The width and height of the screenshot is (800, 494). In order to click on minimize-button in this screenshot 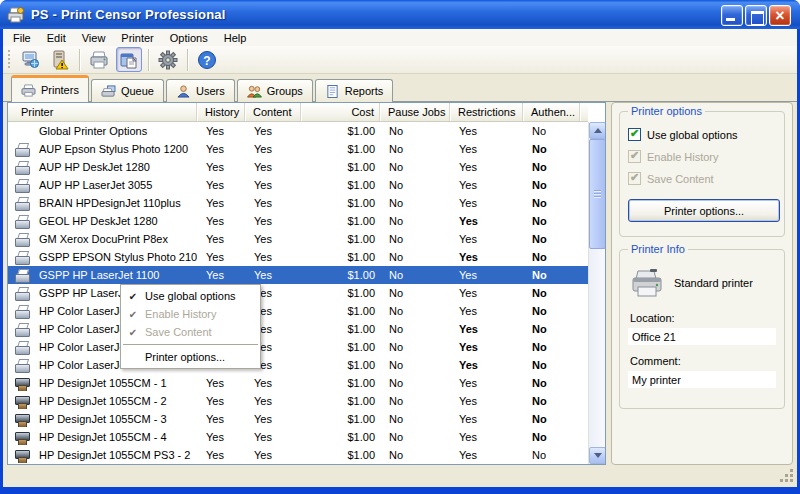, I will do `click(732, 16)`.